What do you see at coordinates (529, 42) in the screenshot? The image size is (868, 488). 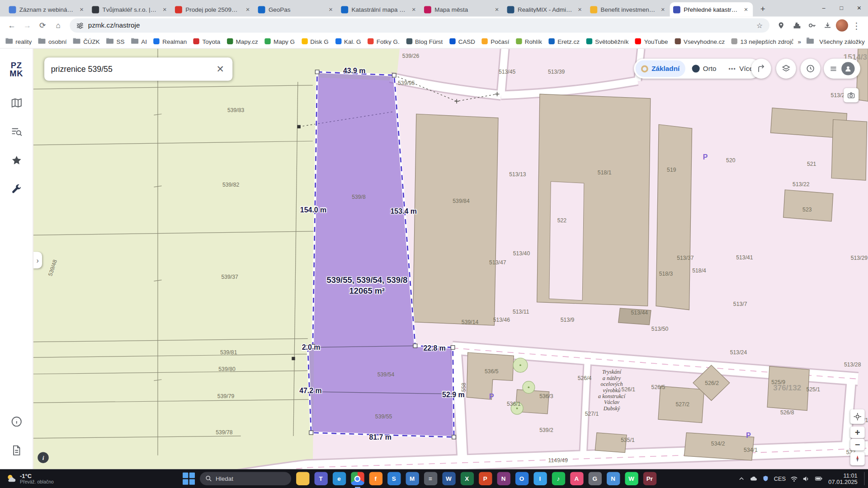 I see `bookmark-item: Rohlík` at bounding box center [529, 42].